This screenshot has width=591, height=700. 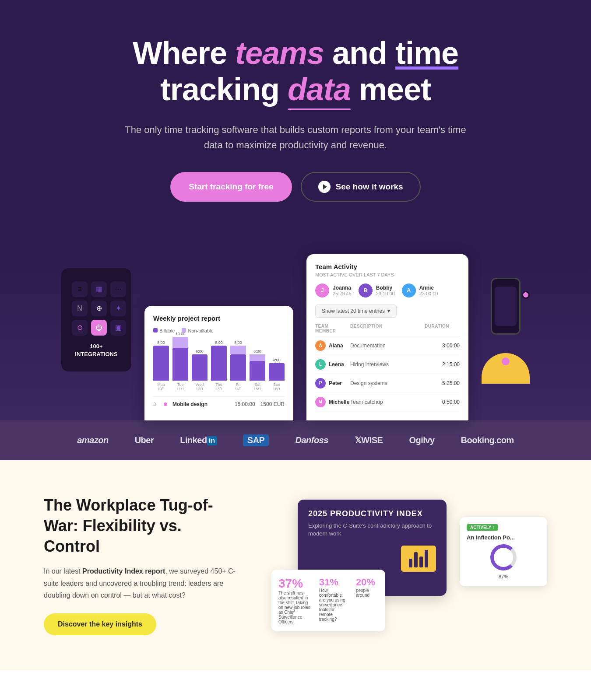 What do you see at coordinates (320, 364) in the screenshot?
I see `avatar: L` at bounding box center [320, 364].